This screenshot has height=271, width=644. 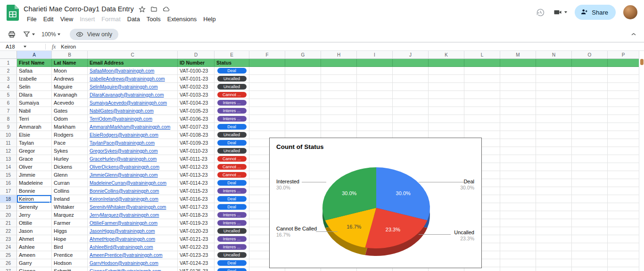 What do you see at coordinates (518, 239) in the screenshot?
I see `cell-M23` at bounding box center [518, 239].